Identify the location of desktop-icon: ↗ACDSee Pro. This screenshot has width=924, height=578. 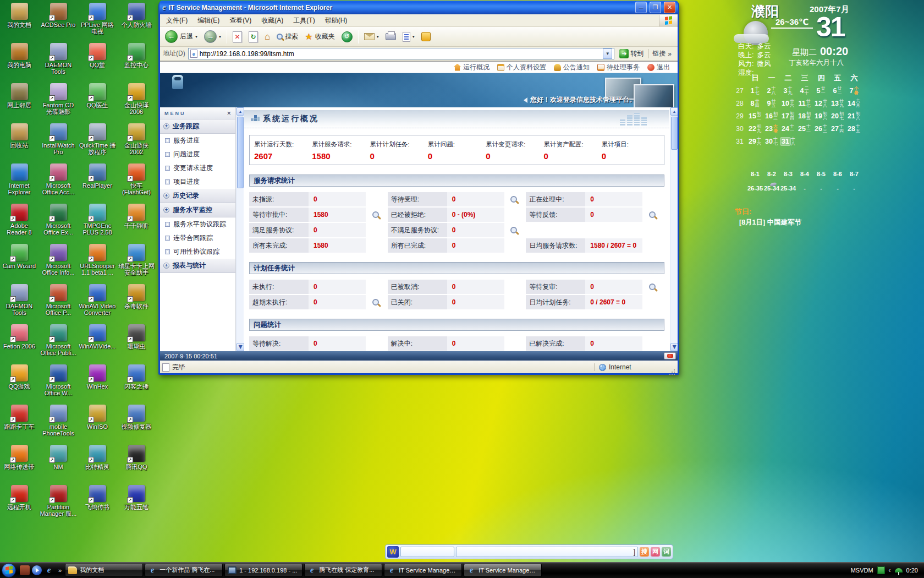
(58, 22).